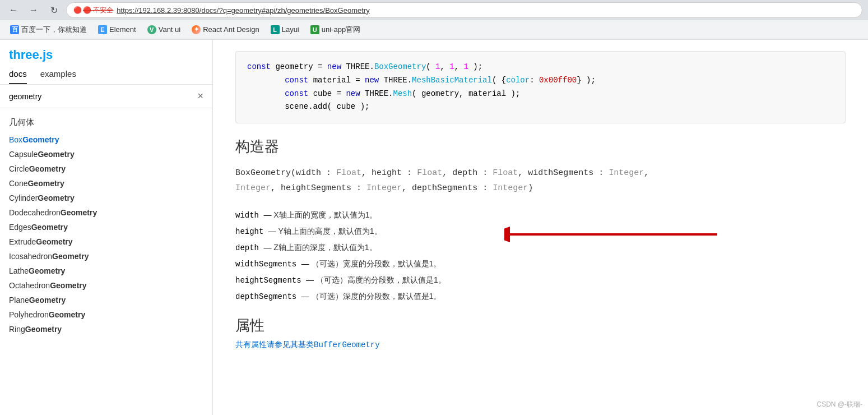  I want to click on list-item-ExtrudeGeometry: ExtrudeGeometry, so click(106, 242).